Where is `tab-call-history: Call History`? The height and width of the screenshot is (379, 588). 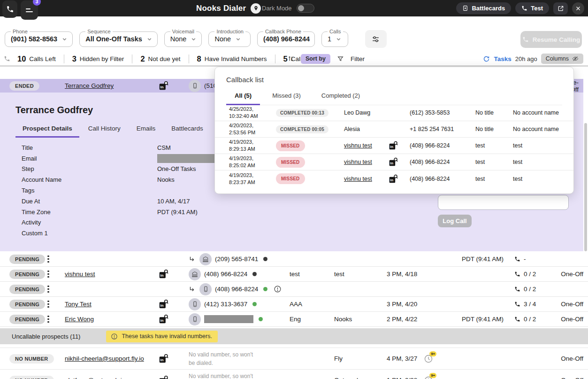 tab-call-history: Call History is located at coordinates (104, 130).